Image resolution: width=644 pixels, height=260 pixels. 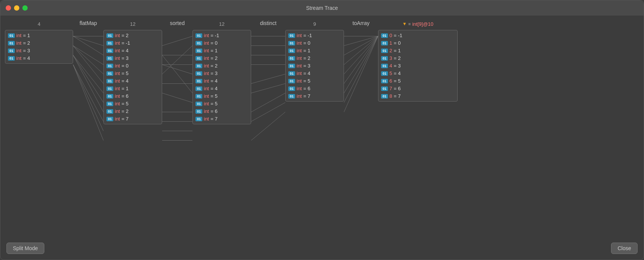 I want to click on close-button-footer: Close, so click(x=624, y=248).